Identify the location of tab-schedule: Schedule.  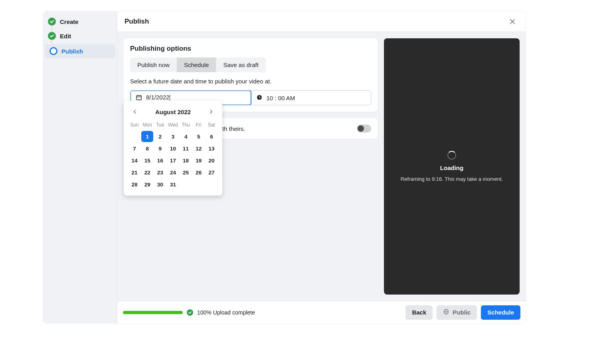
(196, 65).